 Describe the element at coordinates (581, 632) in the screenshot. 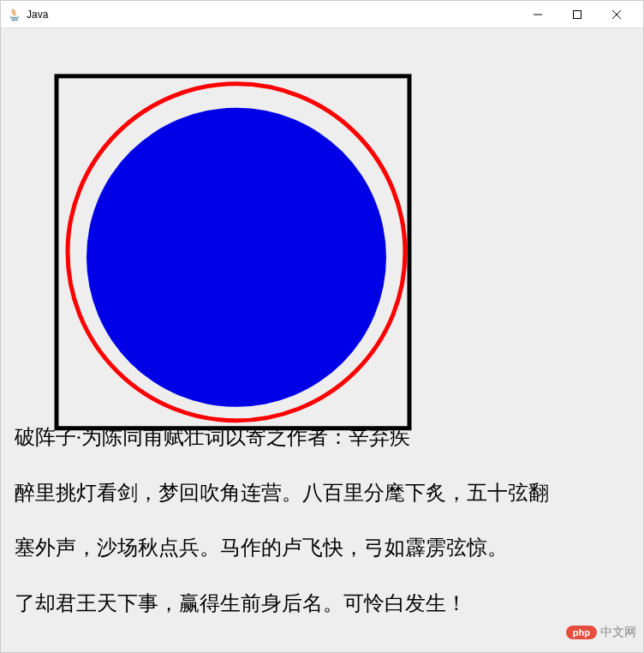

I see `watermark-badge: php` at that location.